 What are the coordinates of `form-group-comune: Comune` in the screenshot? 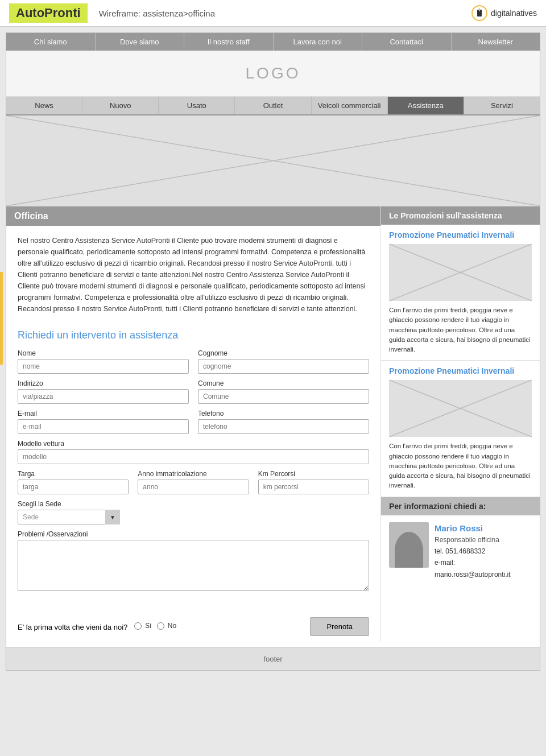 It's located at (283, 391).